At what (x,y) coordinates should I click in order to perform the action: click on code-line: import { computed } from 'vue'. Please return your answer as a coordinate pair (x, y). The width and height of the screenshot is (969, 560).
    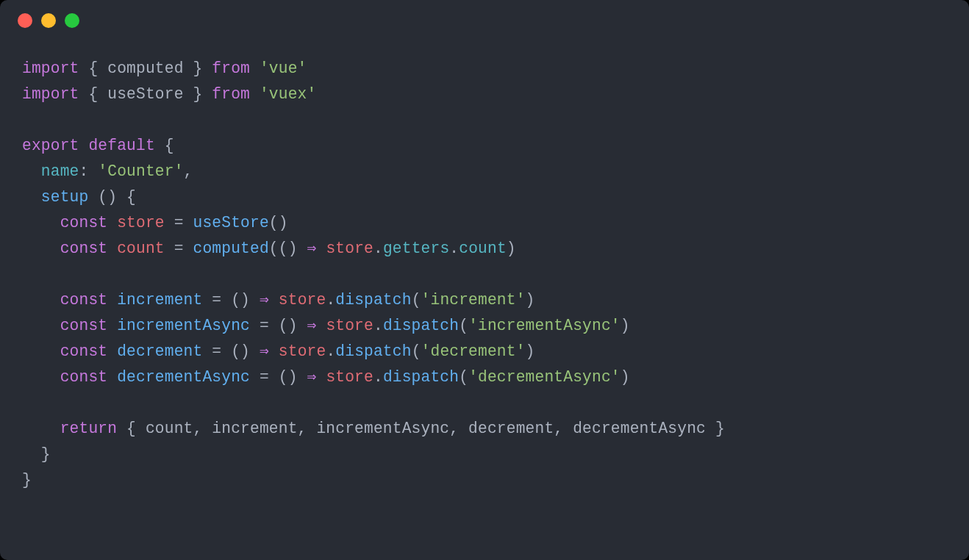
    Looking at the image, I should click on (484, 69).